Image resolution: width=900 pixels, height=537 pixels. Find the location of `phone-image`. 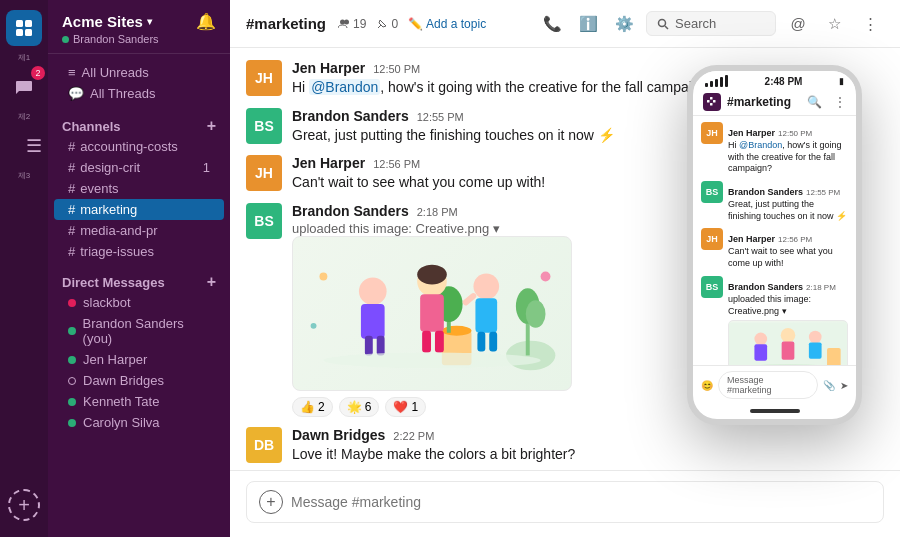

phone-image is located at coordinates (788, 342).